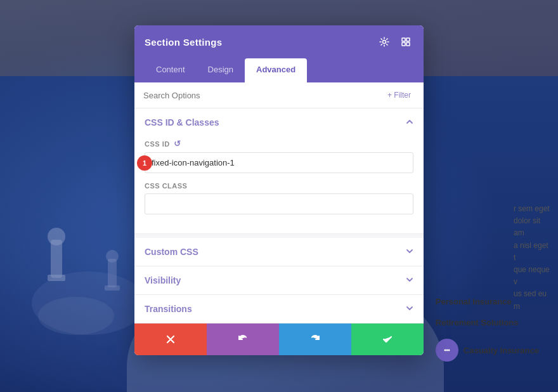 Image resolution: width=558 pixels, height=392 pixels. Describe the element at coordinates (169, 309) in the screenshot. I see `transitions-title: Transitions` at that location.